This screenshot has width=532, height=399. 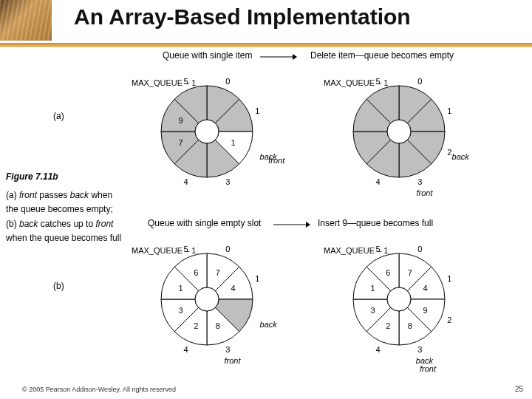 What do you see at coordinates (26, 21) in the screenshot?
I see `corner-decoration` at bounding box center [26, 21].